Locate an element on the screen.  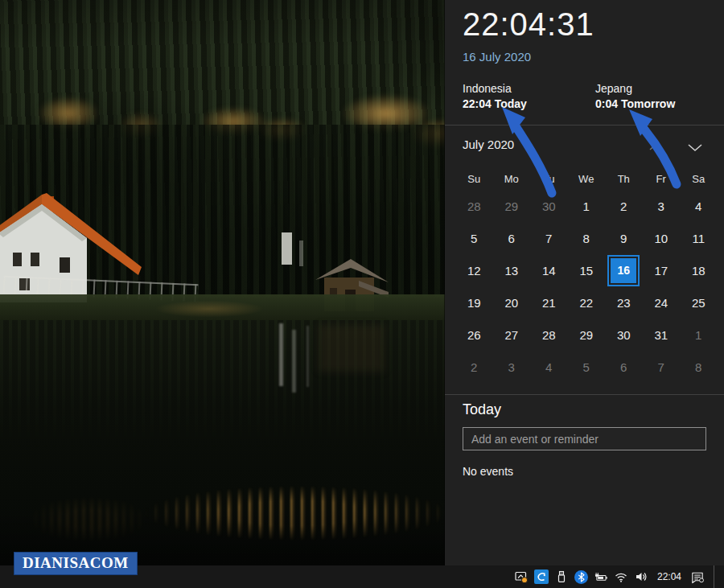
calendar-day: 15 is located at coordinates (587, 270).